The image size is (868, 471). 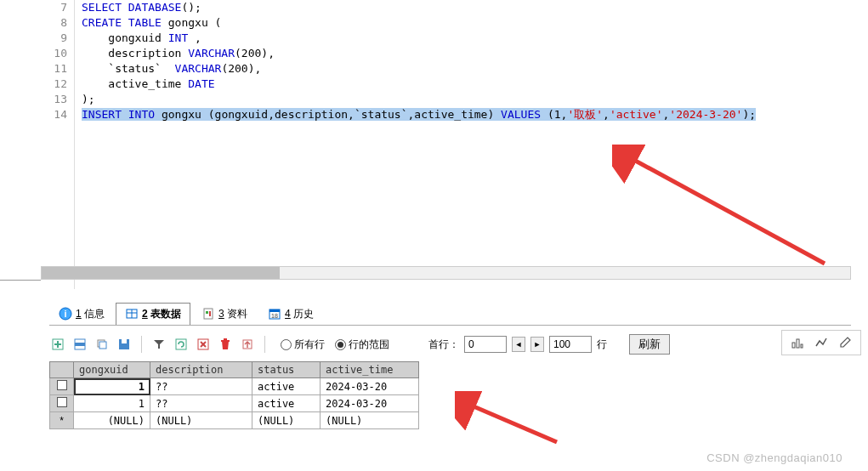 I want to click on result-tabs: i1 信息2 表数据3 资料184 历史, so click(x=451, y=314).